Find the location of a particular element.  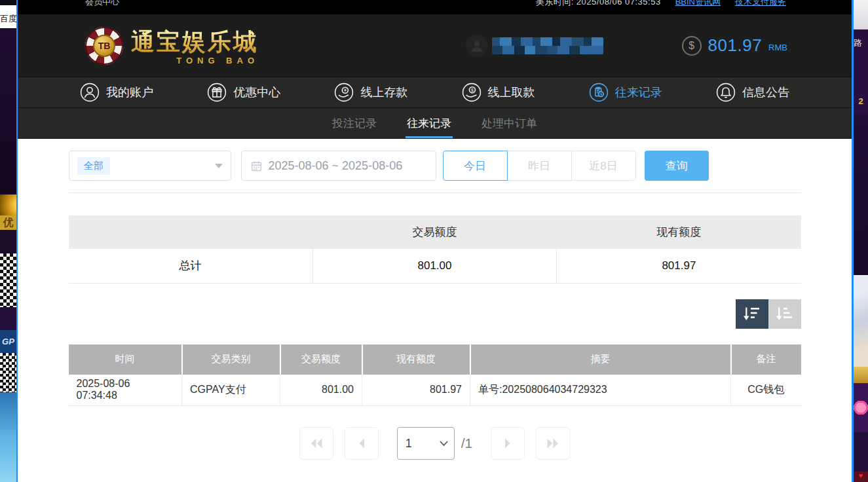

gold-strip-graphic is located at coordinates (861, 375).